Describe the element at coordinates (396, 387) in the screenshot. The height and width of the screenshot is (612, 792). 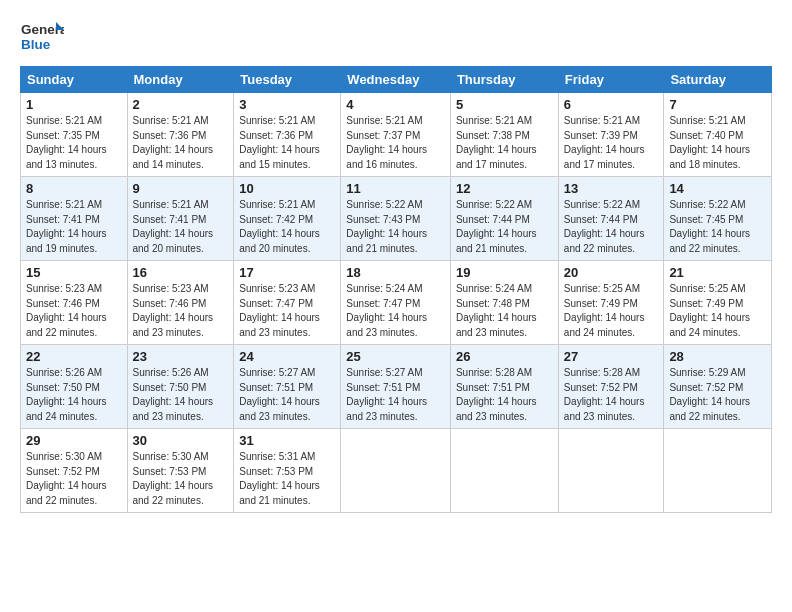
I see `week-row: 22Sunrise: 5:26 AM Sunset: 7:50 PM Dayli…` at that location.